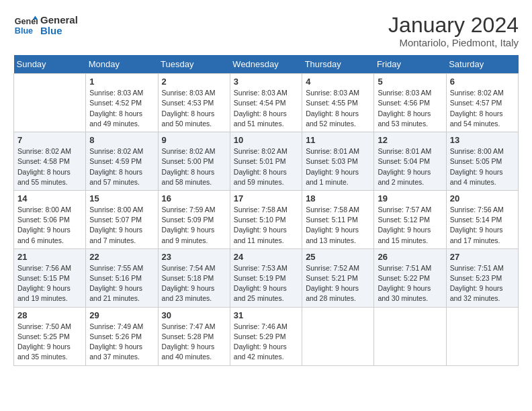 The width and height of the screenshot is (532, 411). What do you see at coordinates (122, 140) in the screenshot?
I see `day-number: 8` at bounding box center [122, 140].